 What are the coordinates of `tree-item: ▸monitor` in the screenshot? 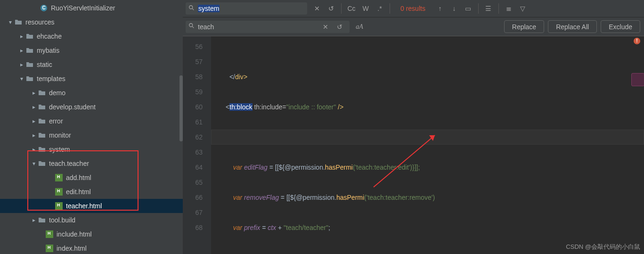 It's located at (91, 135).